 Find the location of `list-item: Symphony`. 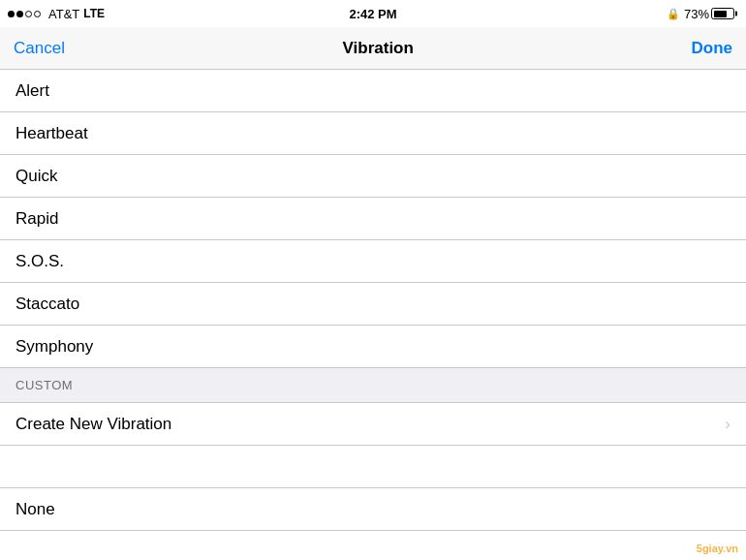

list-item: Symphony is located at coordinates (373, 347).